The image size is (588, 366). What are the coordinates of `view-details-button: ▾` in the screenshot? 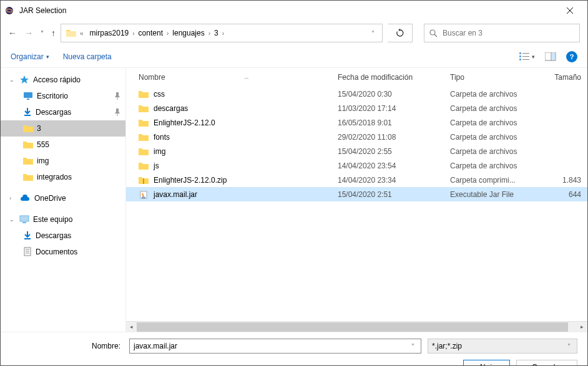 It's located at (527, 57).